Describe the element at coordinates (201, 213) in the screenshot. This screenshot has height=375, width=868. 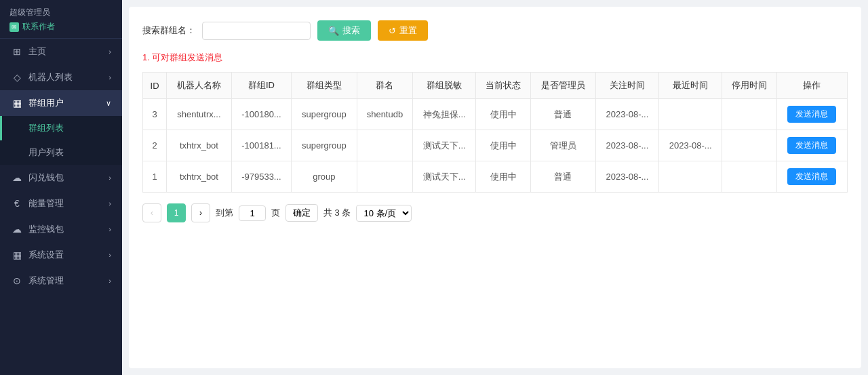
I see `next-page-button: ›` at that location.